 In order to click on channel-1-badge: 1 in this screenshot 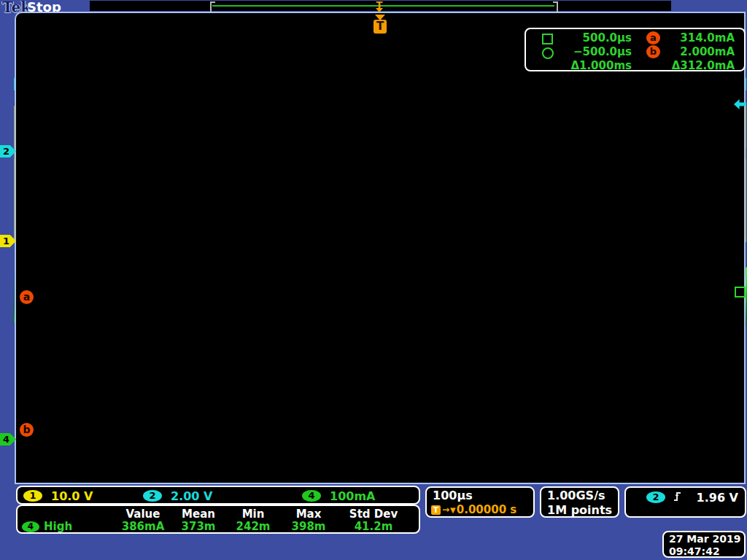, I will do `click(33, 496)`.